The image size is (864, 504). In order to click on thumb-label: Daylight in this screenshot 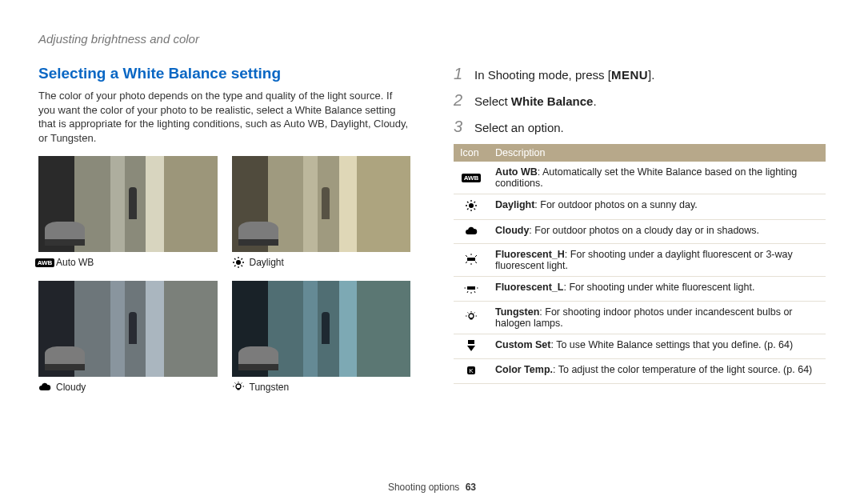, I will do `click(267, 262)`.